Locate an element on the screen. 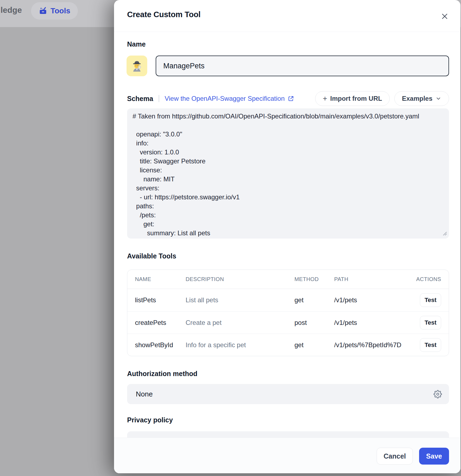 This screenshot has height=476, width=461. col-name: NAME is located at coordinates (160, 279).